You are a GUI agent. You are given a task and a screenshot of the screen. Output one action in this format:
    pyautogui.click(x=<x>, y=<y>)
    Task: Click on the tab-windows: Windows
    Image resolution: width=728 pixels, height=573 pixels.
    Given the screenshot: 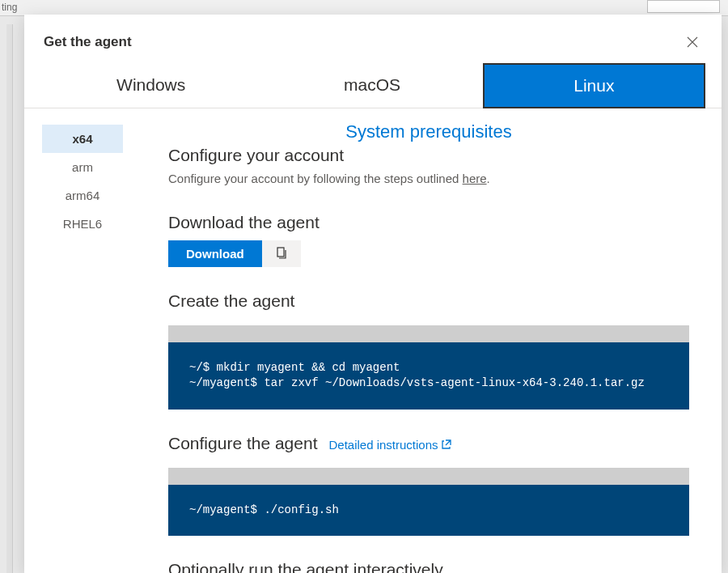 What is the action you would take?
    pyautogui.click(x=150, y=86)
    